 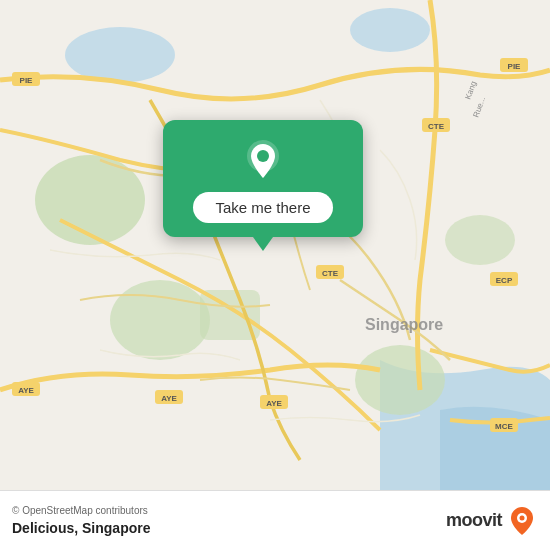 I want to click on moovit-logo-icon, so click(x=522, y=521).